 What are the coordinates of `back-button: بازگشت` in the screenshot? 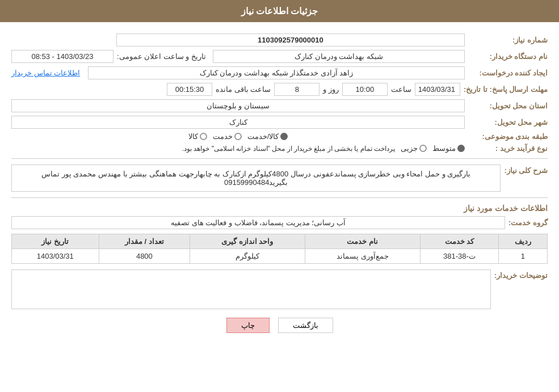 It's located at (305, 326).